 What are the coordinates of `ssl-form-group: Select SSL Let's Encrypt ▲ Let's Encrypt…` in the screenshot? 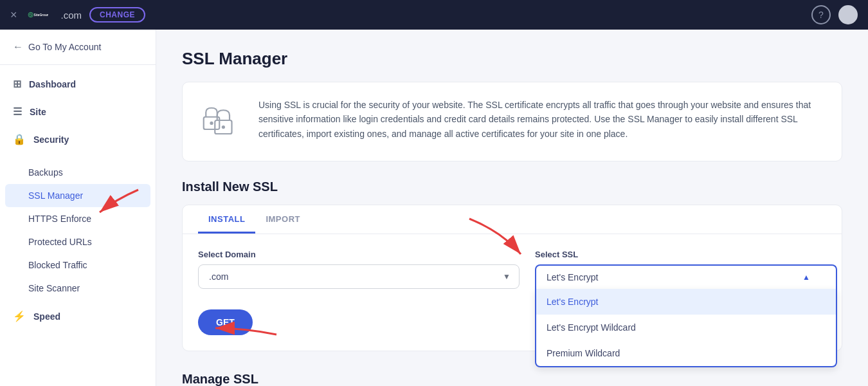 It's located at (686, 269).